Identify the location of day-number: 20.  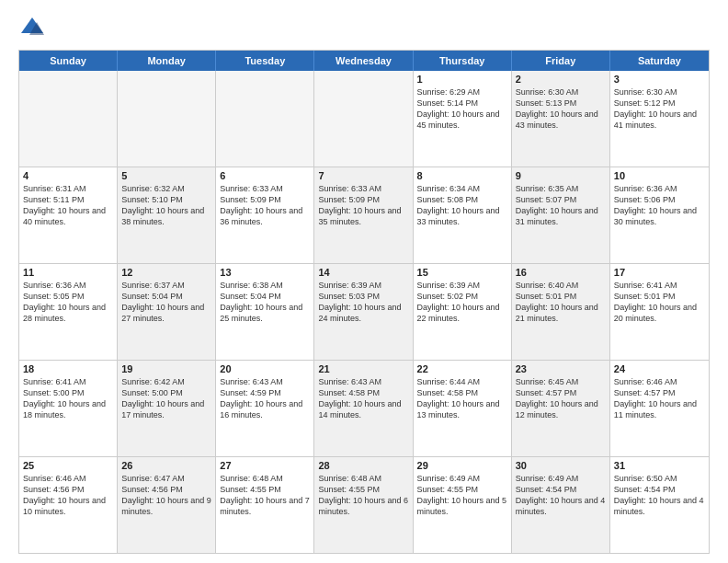
(265, 369).